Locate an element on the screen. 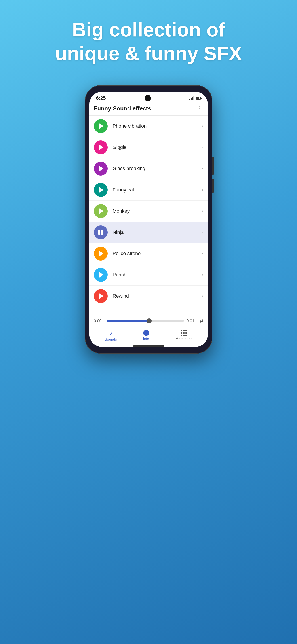 The height and width of the screenshot is (644, 297). play-icon-punch is located at coordinates (101, 275).